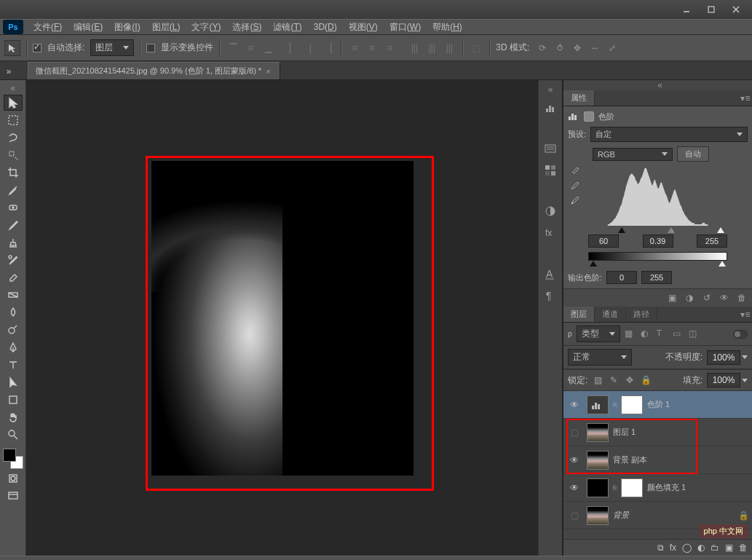  Describe the element at coordinates (698, 405) in the screenshot. I see `layer-name: 色阶 1` at that location.